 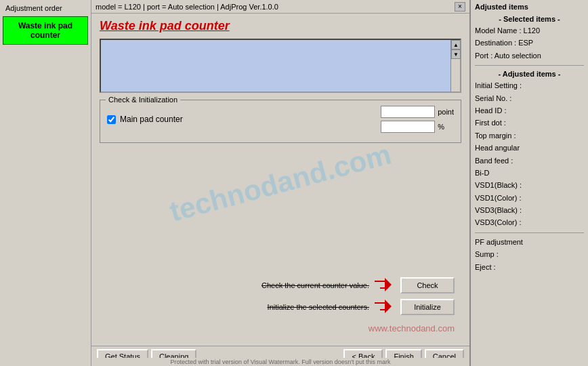 What do you see at coordinates (280, 7) in the screenshot?
I see `title-bar: model = L120 | port = Auto selection | A…` at bounding box center [280, 7].